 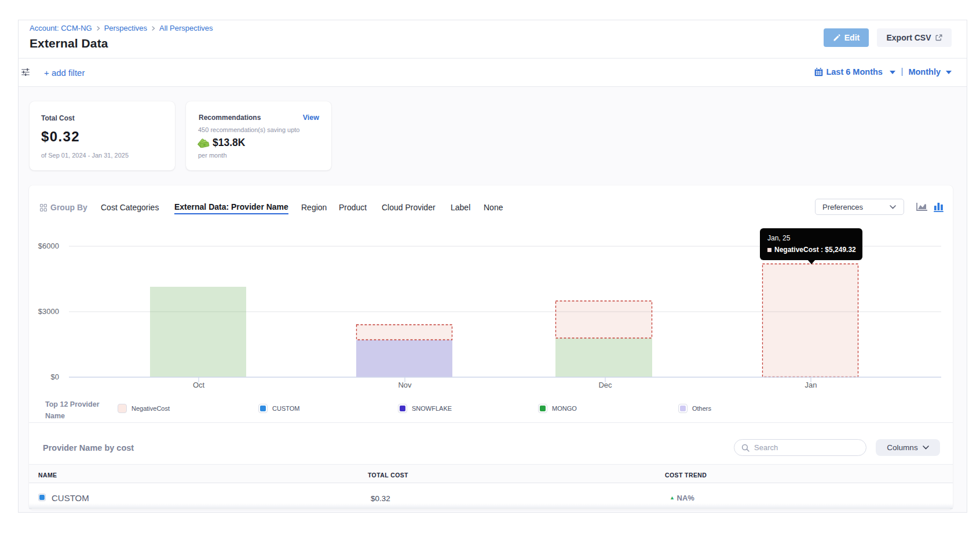 What do you see at coordinates (49, 312) in the screenshot?
I see `svg-text: $3000` at bounding box center [49, 312].